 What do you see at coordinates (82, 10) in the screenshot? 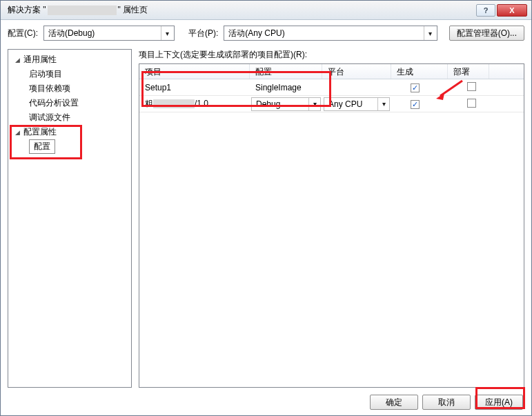
I see `solution-name-redacted` at bounding box center [82, 10].